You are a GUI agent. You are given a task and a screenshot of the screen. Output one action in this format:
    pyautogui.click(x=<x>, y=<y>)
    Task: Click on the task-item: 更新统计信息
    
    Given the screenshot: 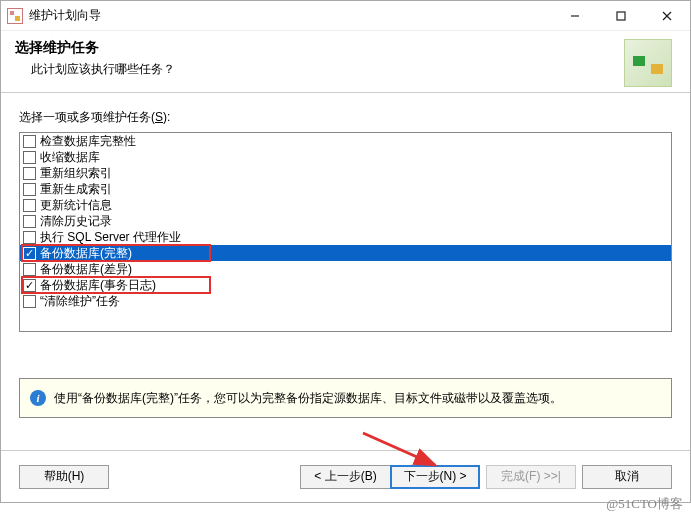 What is the action you would take?
    pyautogui.click(x=346, y=205)
    